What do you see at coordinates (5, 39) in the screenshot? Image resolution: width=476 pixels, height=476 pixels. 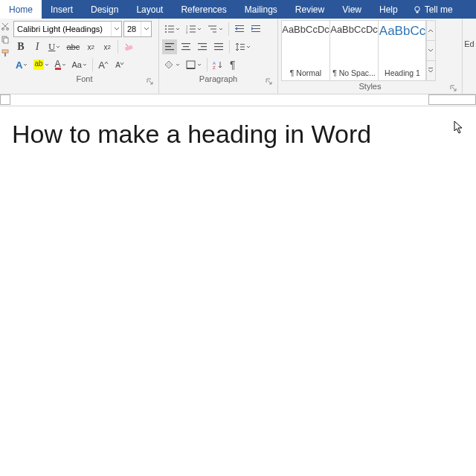 I see `copy-icon` at bounding box center [5, 39].